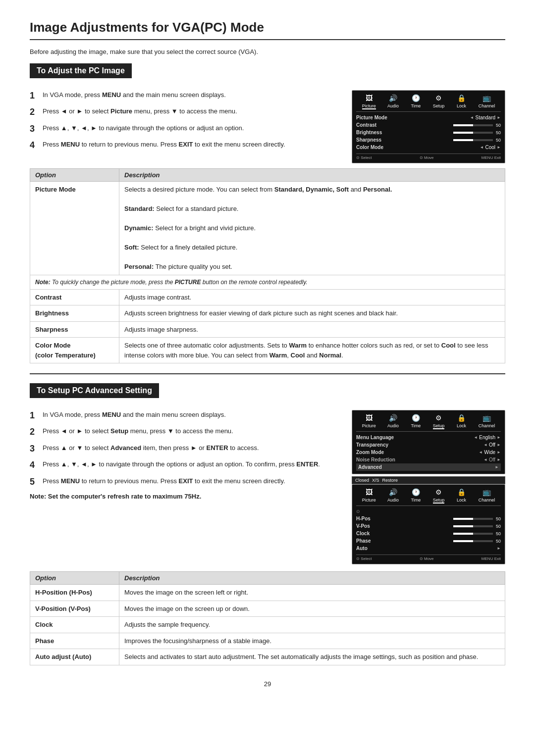 This screenshot has width=535, height=756. What do you see at coordinates (312, 641) in the screenshot?
I see `option-desc: Improves the focusing/sharpness of a sta…` at bounding box center [312, 641].